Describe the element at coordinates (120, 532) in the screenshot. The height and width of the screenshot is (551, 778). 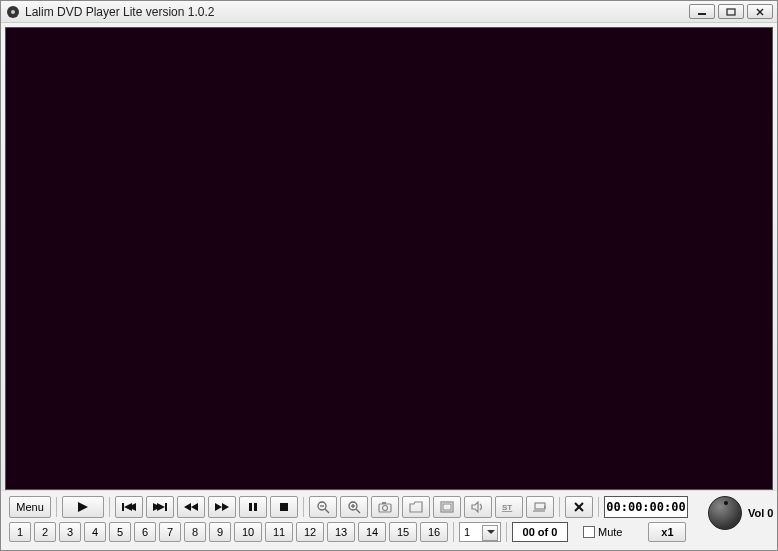
I see `chapter-button-5: 5` at that location.